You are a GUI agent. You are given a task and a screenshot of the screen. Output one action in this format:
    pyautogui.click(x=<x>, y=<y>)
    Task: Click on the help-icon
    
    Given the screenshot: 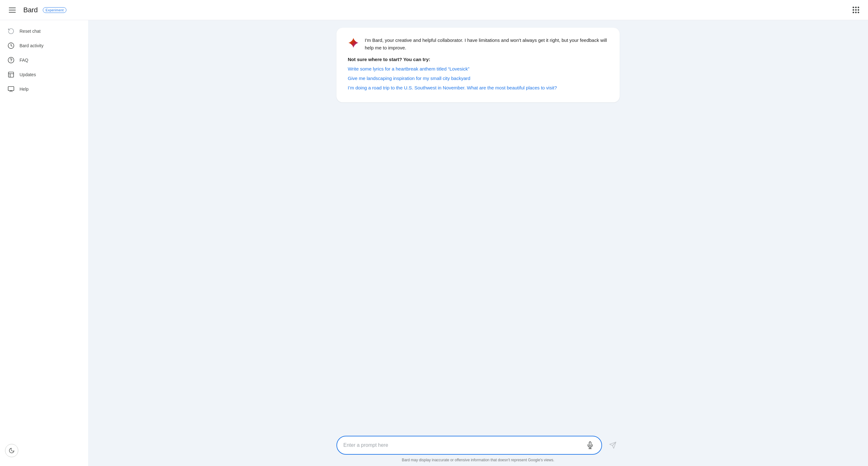 What is the action you would take?
    pyautogui.click(x=11, y=89)
    